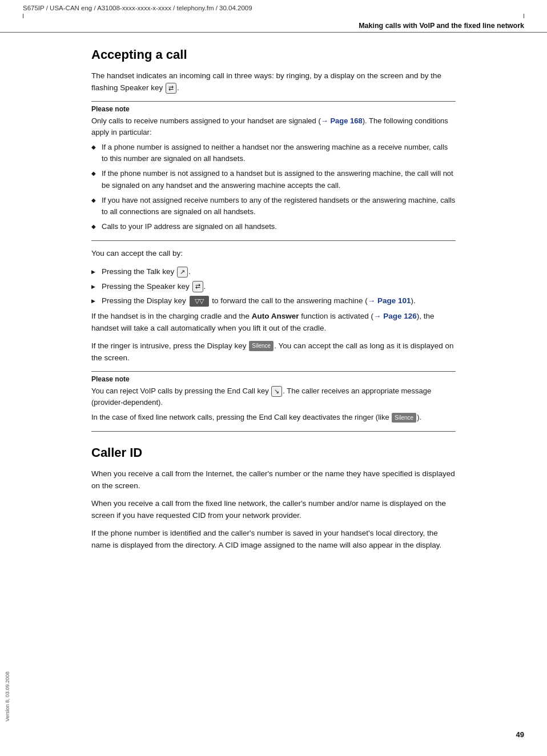  What do you see at coordinates (274, 174) in the screenshot?
I see `note-content-1: Only calls to receive numbers assigned t…` at bounding box center [274, 174].